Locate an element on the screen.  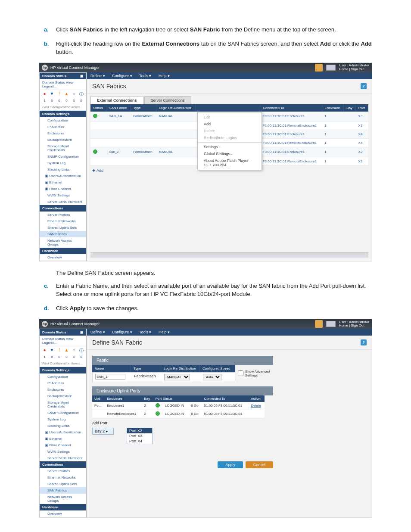
ctx-add: Add is located at coordinates (230, 124).